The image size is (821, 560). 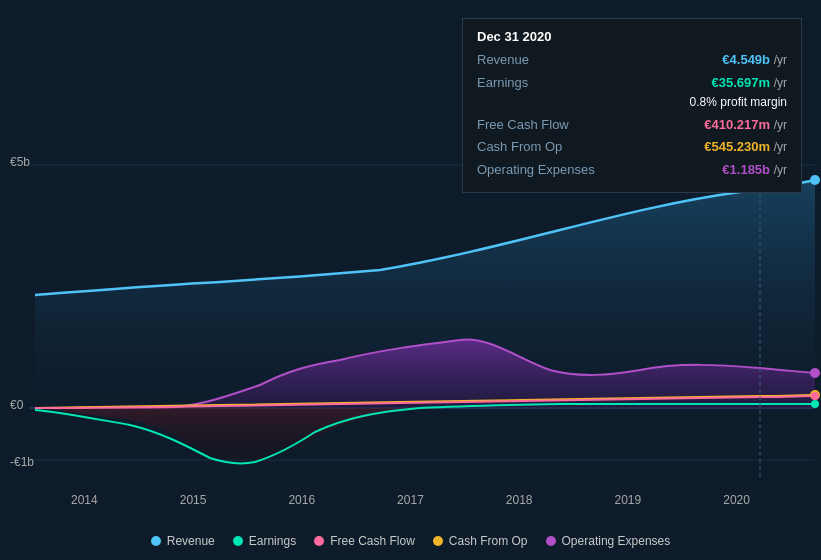 I want to click on y-label-neg1b: -€1b, so click(x=22, y=462).